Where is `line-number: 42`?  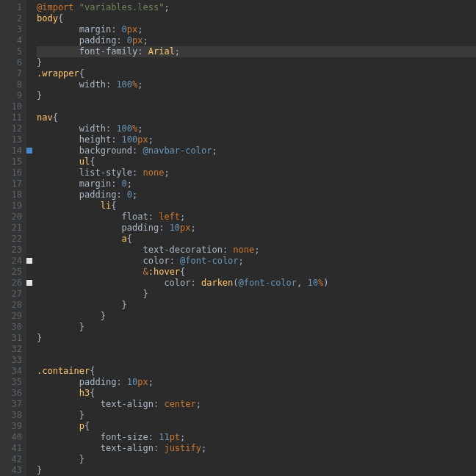
line-number: 42 is located at coordinates (11, 460).